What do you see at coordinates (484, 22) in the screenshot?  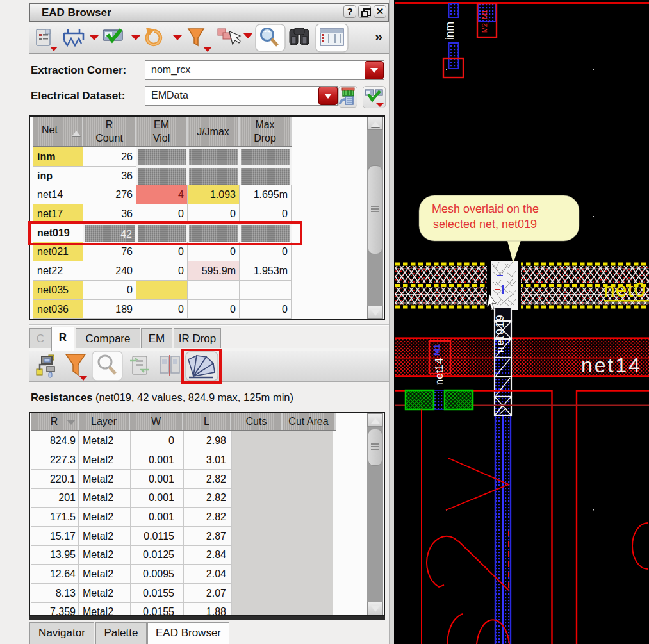 I see `svg-text: M2_M1` at bounding box center [484, 22].